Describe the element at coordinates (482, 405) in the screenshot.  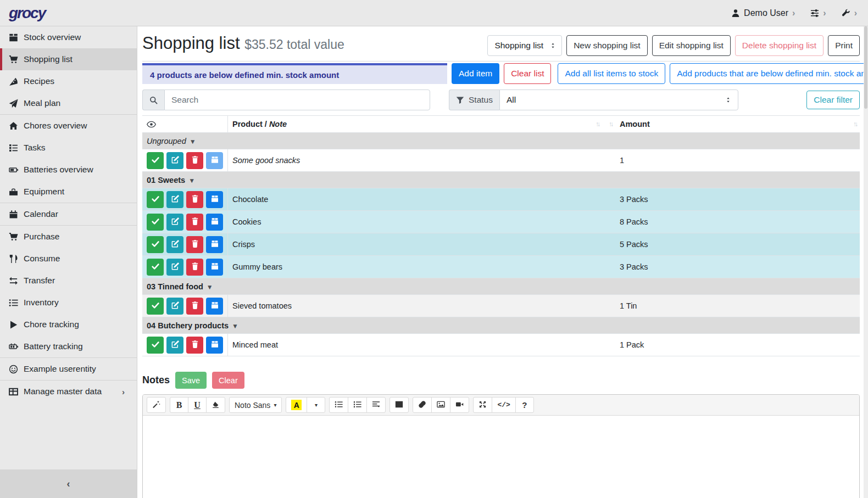
I see `editor-fullscreen-button` at that location.